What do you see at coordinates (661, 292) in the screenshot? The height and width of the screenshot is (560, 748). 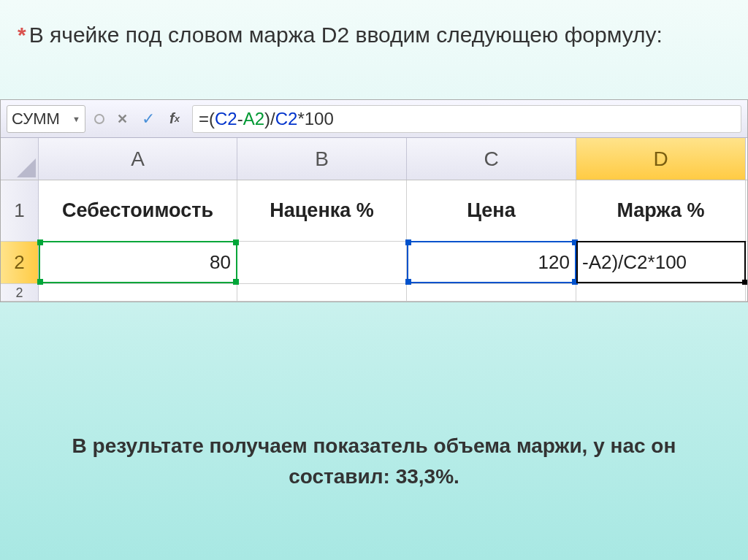 I see `cell-D3` at bounding box center [661, 292].